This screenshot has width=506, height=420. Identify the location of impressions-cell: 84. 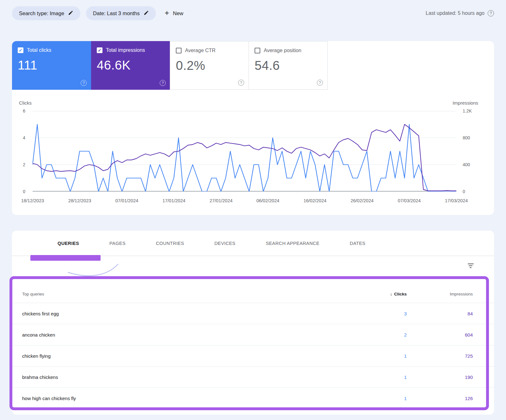
(440, 313).